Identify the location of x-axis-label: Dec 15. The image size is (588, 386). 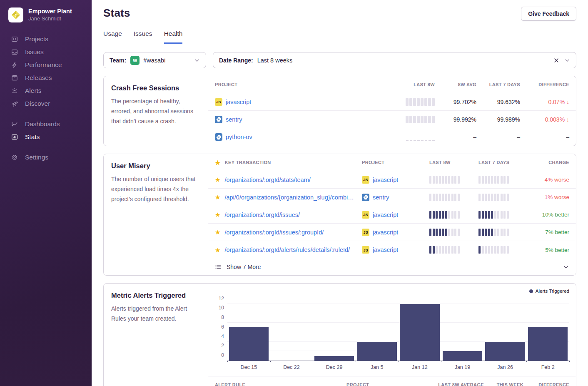
(249, 367).